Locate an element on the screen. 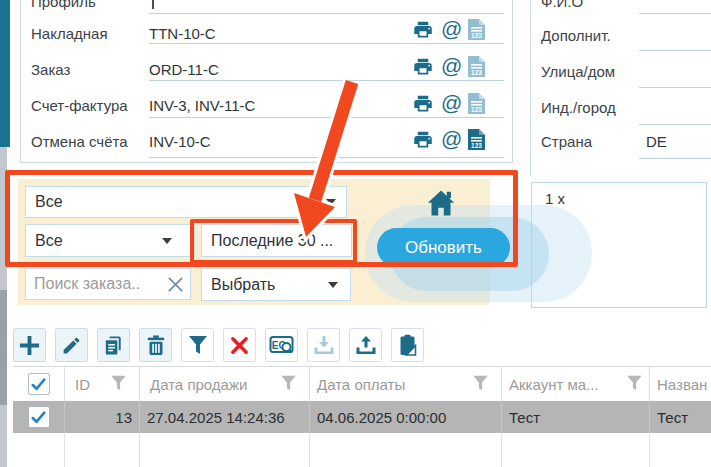 This screenshot has width=711, height=467. form-label: Счет-фактура is located at coordinates (80, 106).